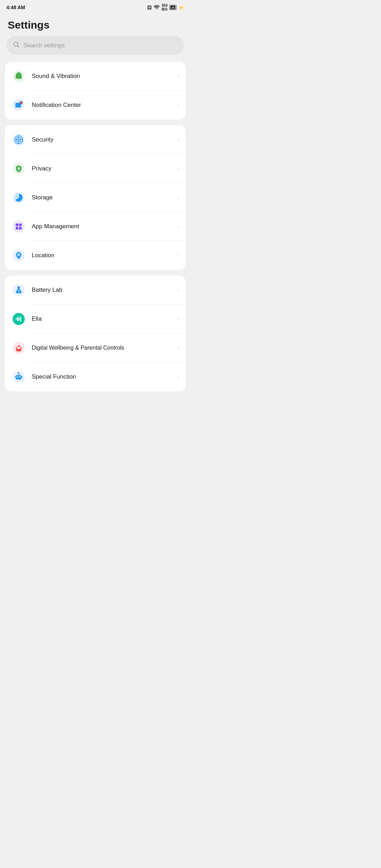 Image resolution: width=381 pixels, height=868 pixels. Describe the element at coordinates (181, 7) in the screenshot. I see `charging-icon: ⚡` at that location.